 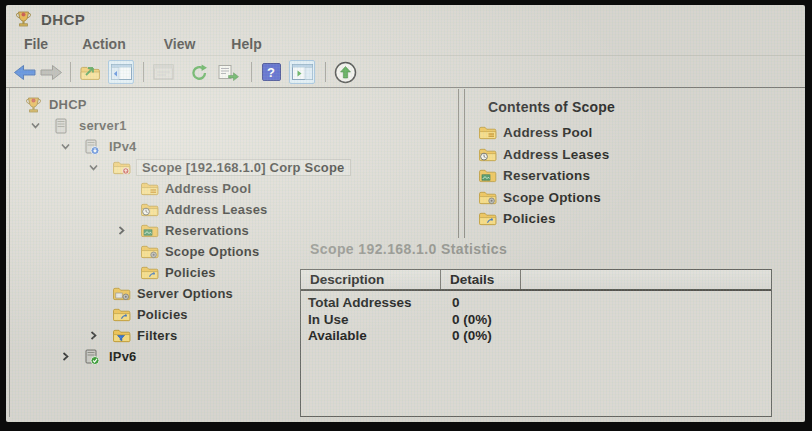 I want to click on tree-item-label: DHCP, so click(x=68, y=104).